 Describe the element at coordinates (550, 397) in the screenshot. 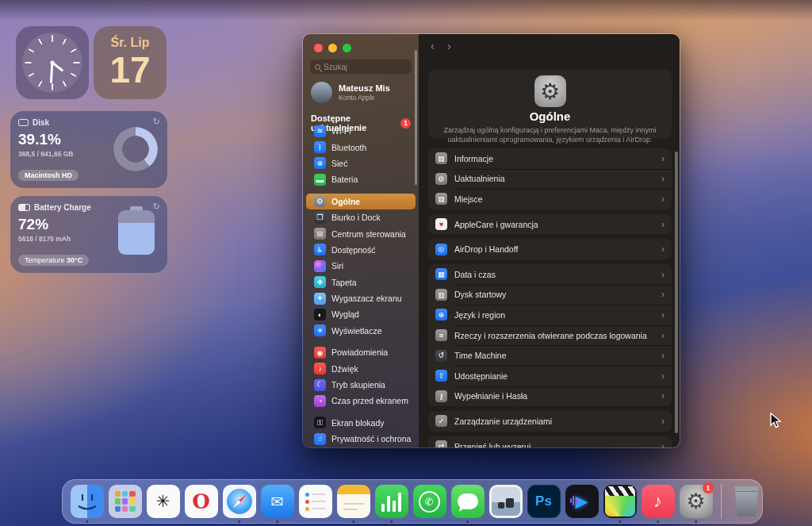

I see `row-autofill-passwords: ⚷Wypełnianie i Hasła›` at that location.